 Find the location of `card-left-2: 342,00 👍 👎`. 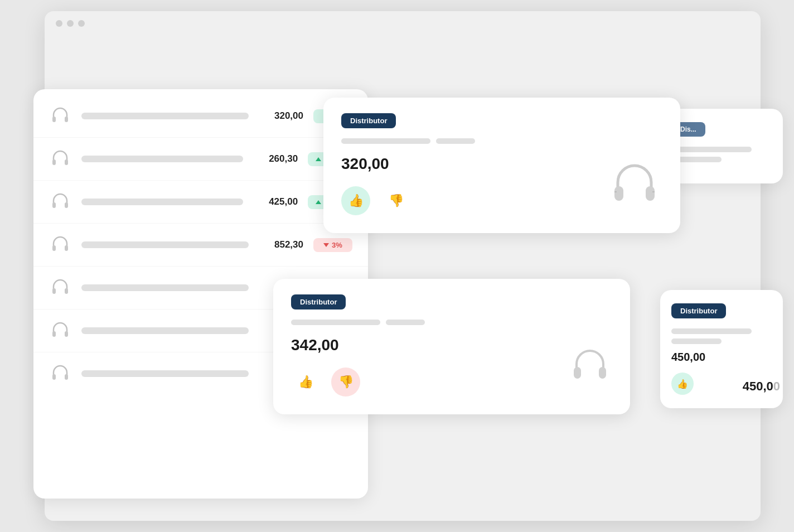

card-left-2: 342,00 👍 👎 is located at coordinates (326, 366).